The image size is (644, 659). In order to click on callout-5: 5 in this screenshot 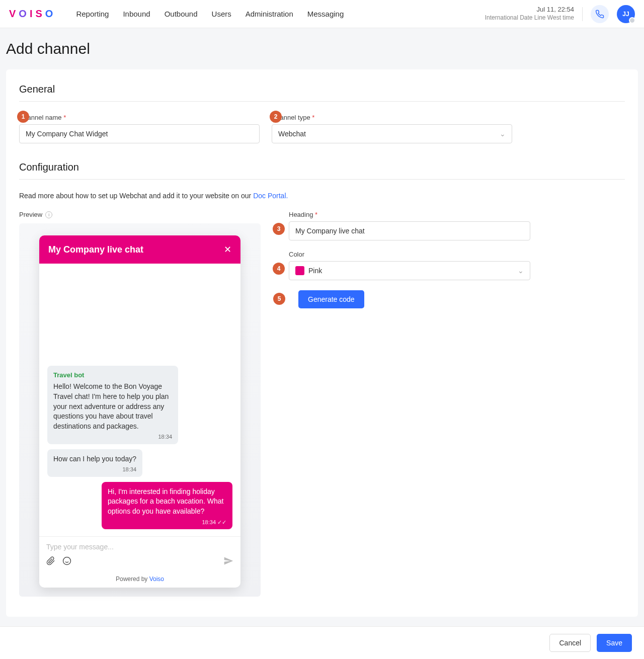, I will do `click(279, 299)`.